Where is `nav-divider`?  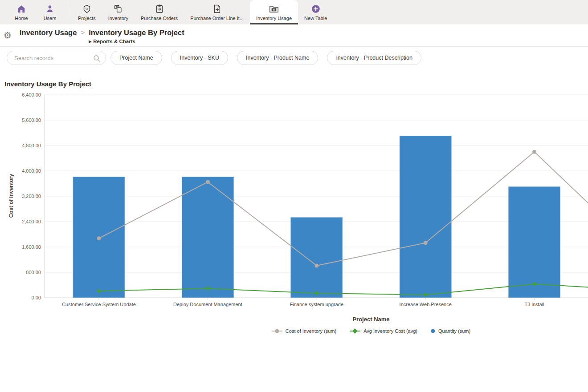
nav-divider is located at coordinates (68, 12).